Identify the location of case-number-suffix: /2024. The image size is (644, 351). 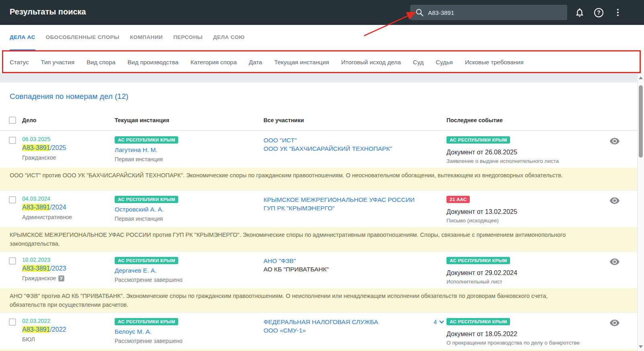
(58, 207).